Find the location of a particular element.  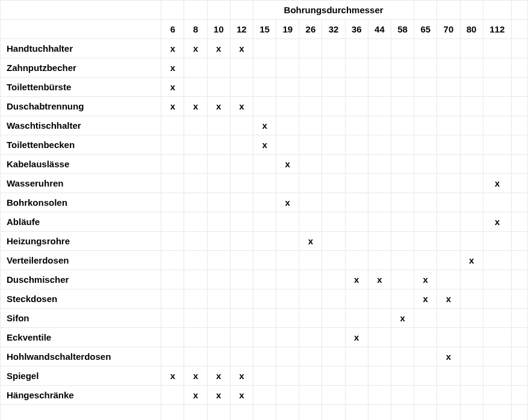

row-label: Bohrkonsolen is located at coordinates (81, 203).